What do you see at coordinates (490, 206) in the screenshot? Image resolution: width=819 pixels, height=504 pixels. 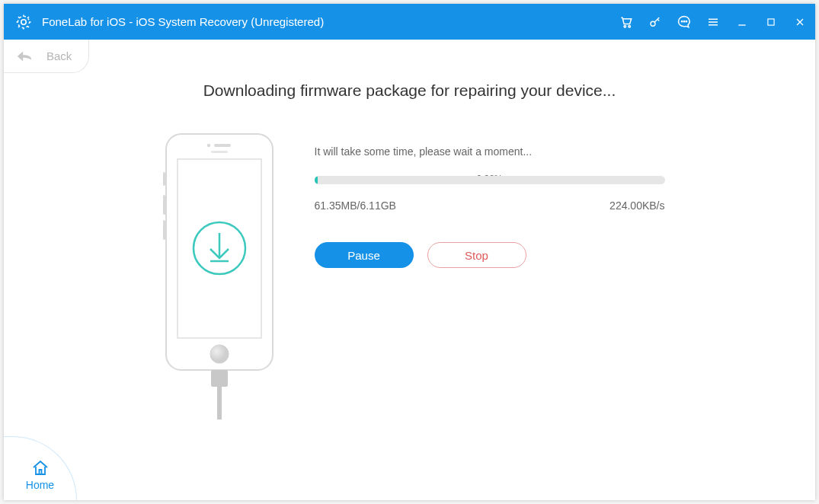 I see `download-stats: 61.35MB/6.11GB 224.00KB/s` at bounding box center [490, 206].